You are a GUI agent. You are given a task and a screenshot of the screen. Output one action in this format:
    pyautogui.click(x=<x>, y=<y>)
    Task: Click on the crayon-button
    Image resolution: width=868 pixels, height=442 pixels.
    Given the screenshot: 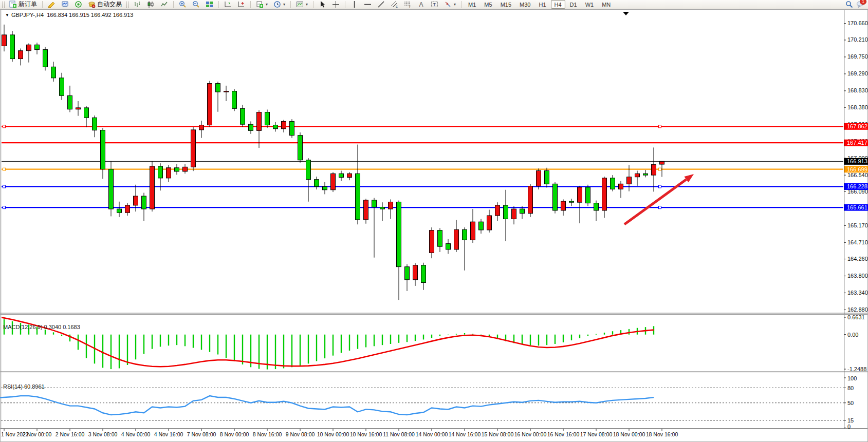 What is the action you would take?
    pyautogui.click(x=51, y=5)
    